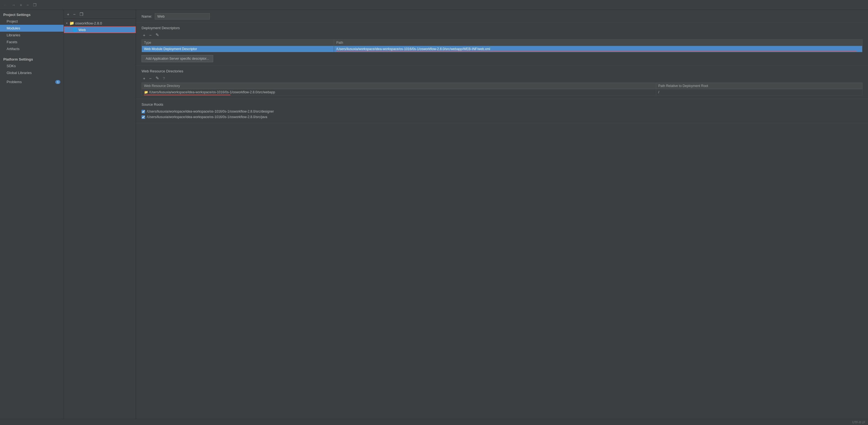 Image resolution: width=868 pixels, height=425 pixels. What do you see at coordinates (210, 111) in the screenshot?
I see `source-root-path-0: /Users/liusuxia/workspace/idea-workspace…` at bounding box center [210, 111].